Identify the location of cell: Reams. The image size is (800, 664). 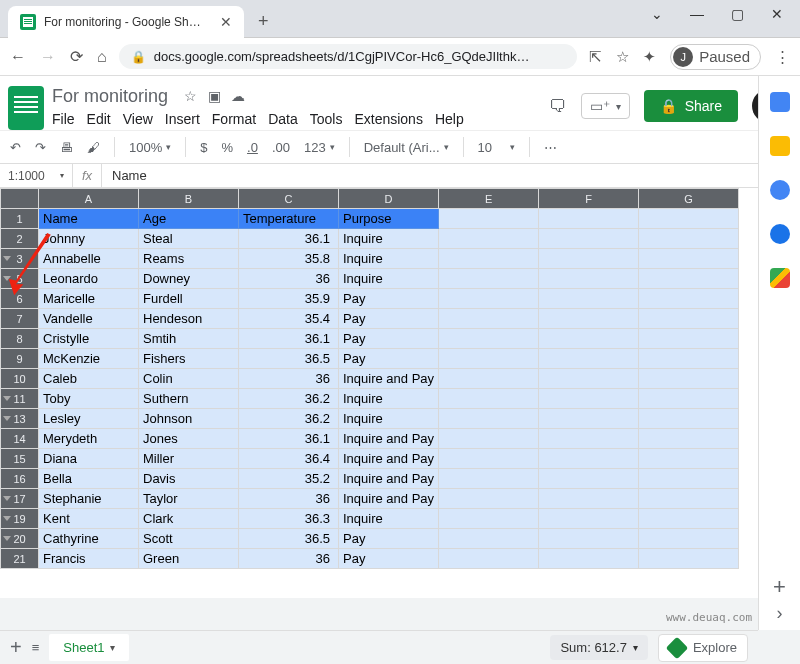
(189, 259).